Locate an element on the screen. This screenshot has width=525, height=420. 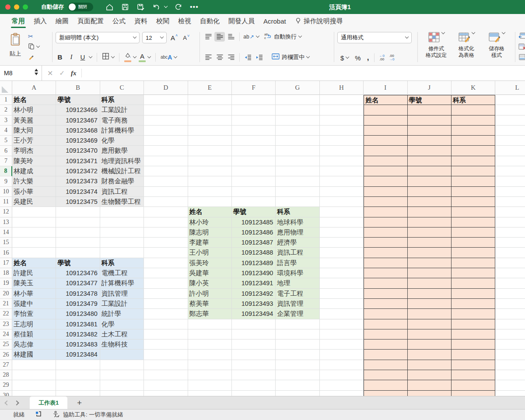
cell-A13 is located at coordinates (34, 222).